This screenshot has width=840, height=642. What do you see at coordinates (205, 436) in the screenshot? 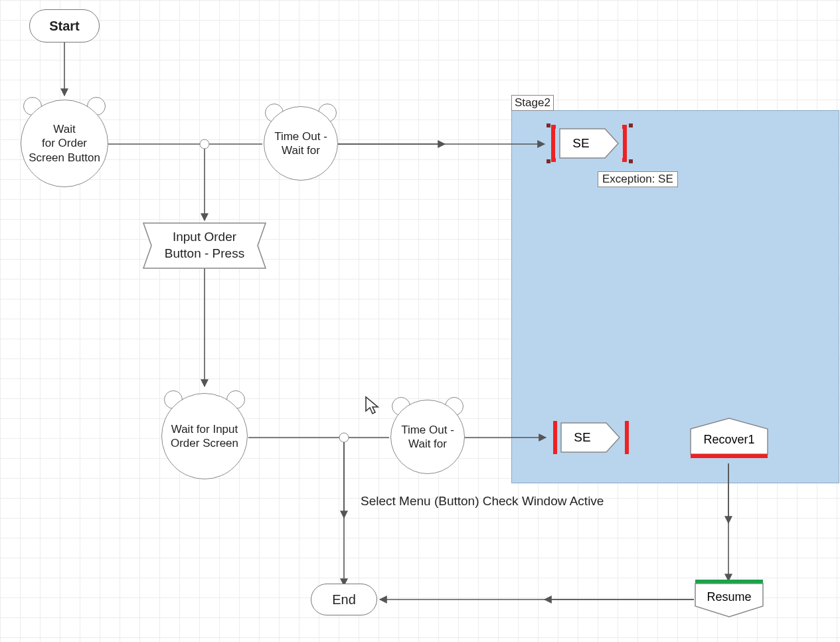
I see `action-wait-input-order: Wait for Input Order Screen` at bounding box center [205, 436].